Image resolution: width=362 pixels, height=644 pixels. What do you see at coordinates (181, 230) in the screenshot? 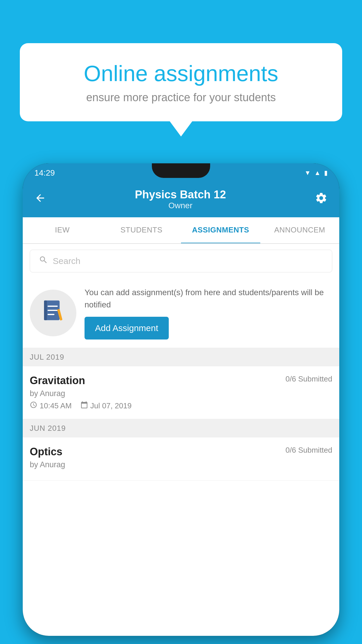
I see `tabs-bar: IEW STUDENTS ASSIGNMENTS ANNOUNCEM` at bounding box center [181, 230].